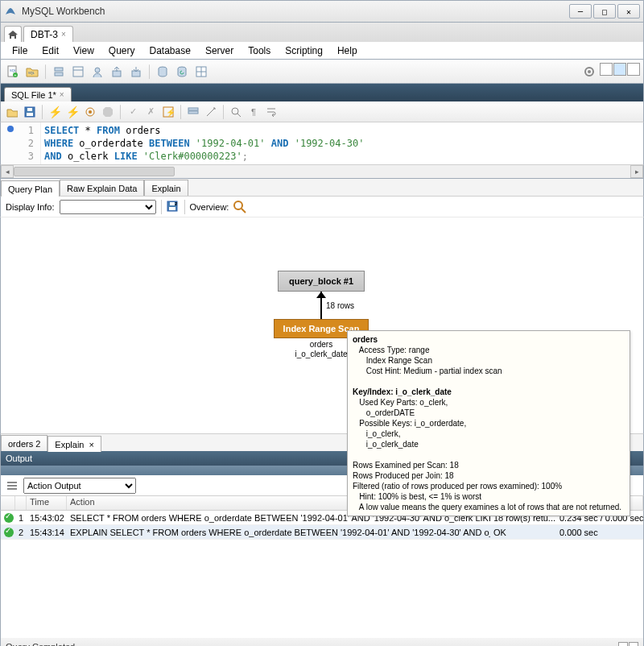 This screenshot has width=644, height=646. What do you see at coordinates (32, 72) in the screenshot?
I see `open-sql-button: SQL` at bounding box center [32, 72].